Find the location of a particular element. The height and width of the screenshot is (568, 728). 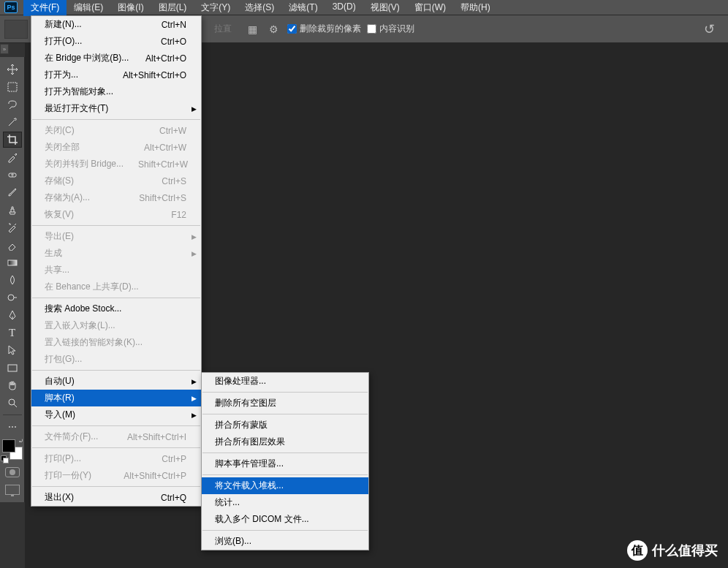

menubar-item-2: 图像(I) is located at coordinates (130, 8).